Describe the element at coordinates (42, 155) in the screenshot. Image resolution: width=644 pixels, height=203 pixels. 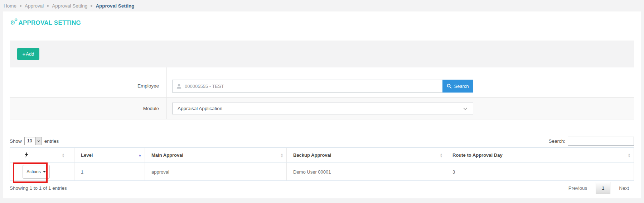
I see `column-header-actions: ▲▼` at that location.